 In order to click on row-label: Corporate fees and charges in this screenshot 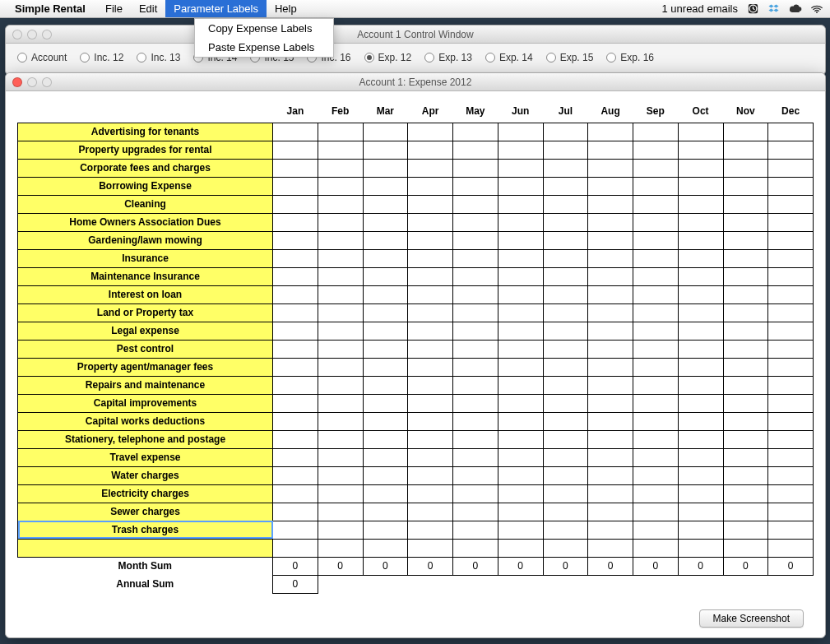, I will do `click(146, 168)`.